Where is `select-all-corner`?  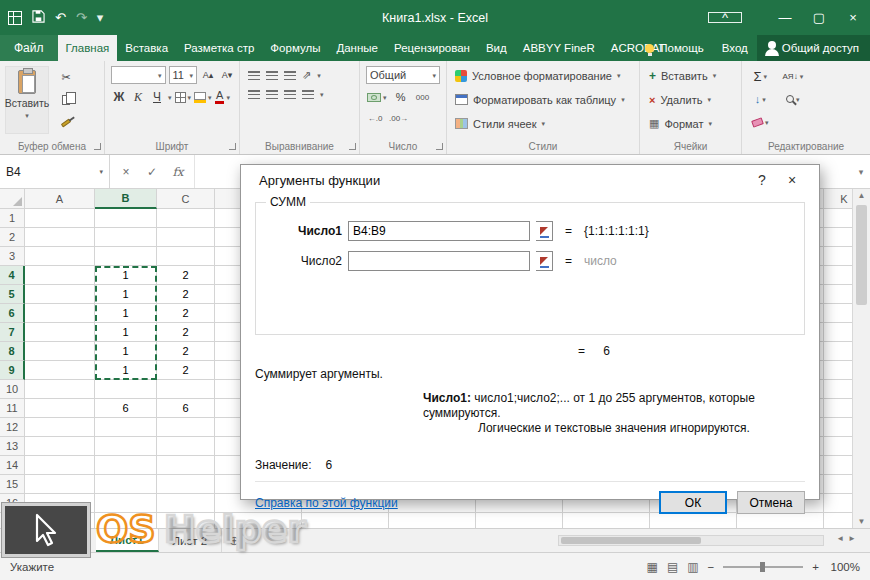
select-all-corner is located at coordinates (12, 199).